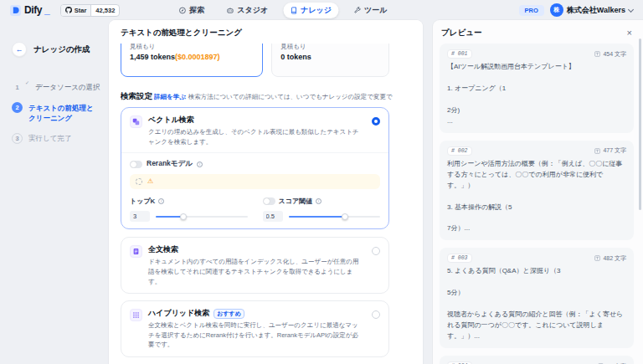  I want to click on chunk-id-badge: # 003, so click(460, 258).